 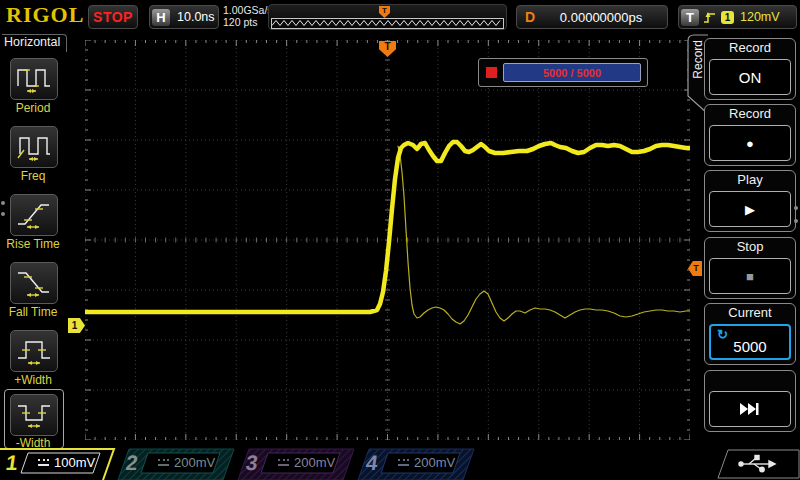 What do you see at coordinates (710, 18) in the screenshot?
I see `rising-edge-icon` at bounding box center [710, 18].